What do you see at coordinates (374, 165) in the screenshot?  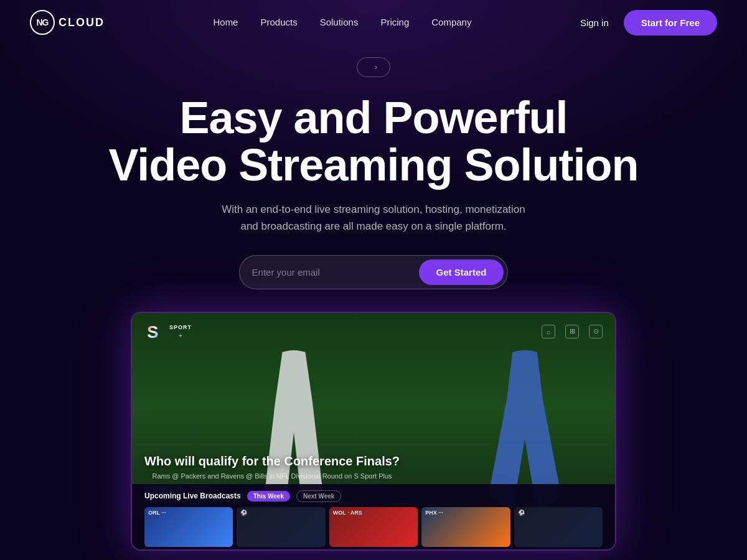 I see `headline-line-2: Video Streaming Solution` at bounding box center [374, 165].